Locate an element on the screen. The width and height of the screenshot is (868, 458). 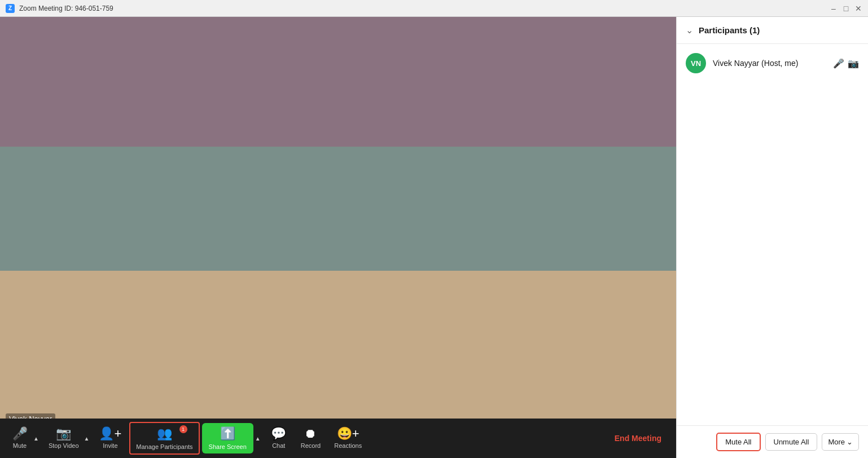
close-button: ✕ is located at coordinates (858, 8).